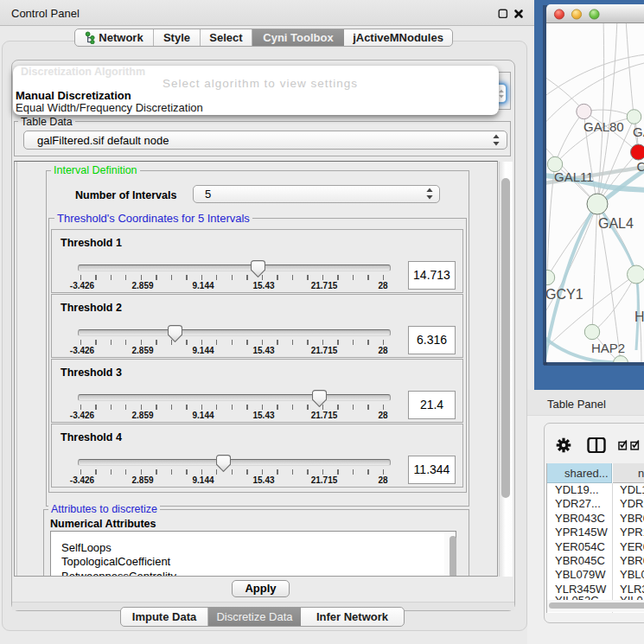  Describe the element at coordinates (615, 223) in the screenshot. I see `svg-text: GAL4` at that location.